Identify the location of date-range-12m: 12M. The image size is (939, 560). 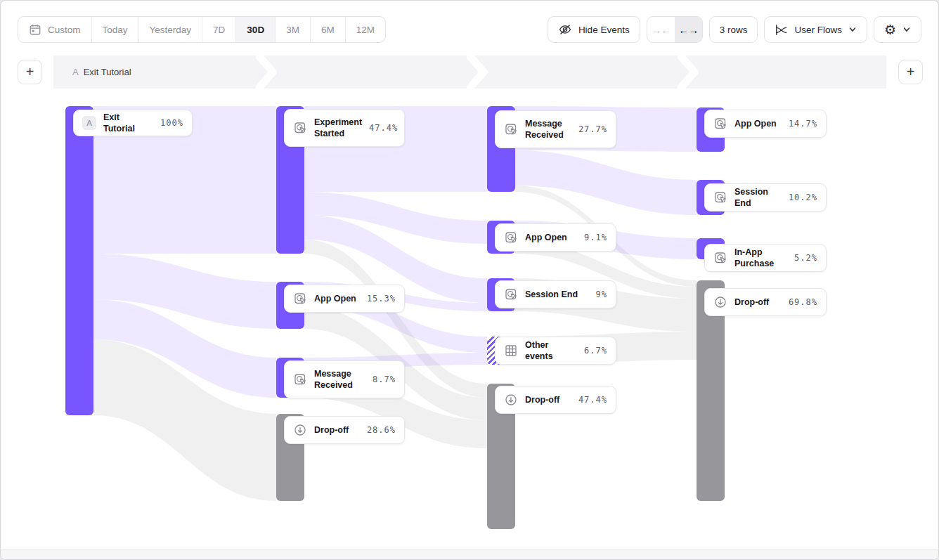
(365, 30).